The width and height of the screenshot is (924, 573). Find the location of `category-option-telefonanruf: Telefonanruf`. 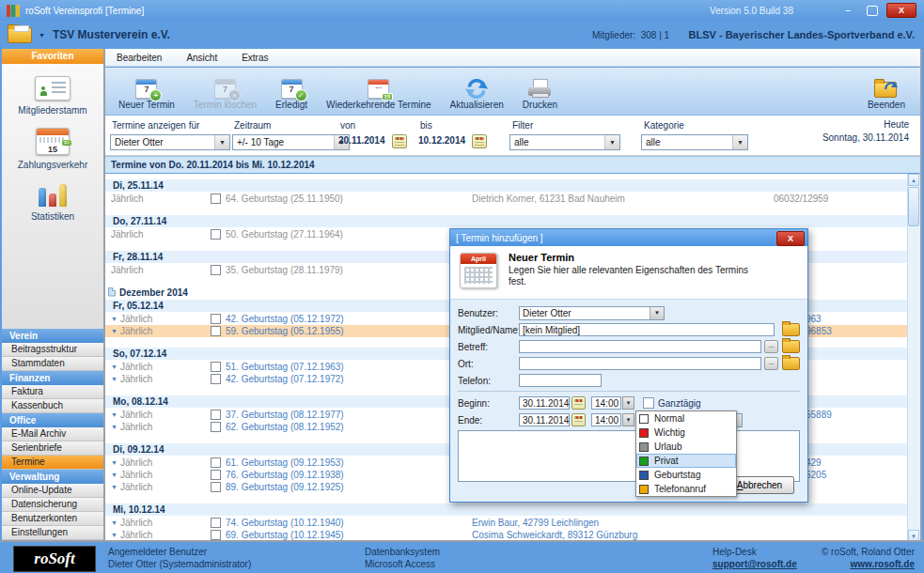

category-option-telefonanruf: Telefonanruf is located at coordinates (686, 488).